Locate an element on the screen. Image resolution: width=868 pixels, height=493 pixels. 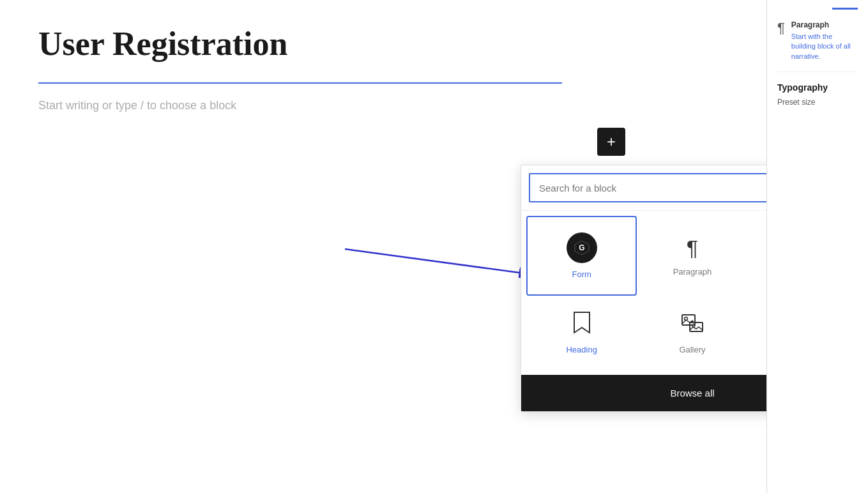
block-item-heading: Heading is located at coordinates (581, 333).